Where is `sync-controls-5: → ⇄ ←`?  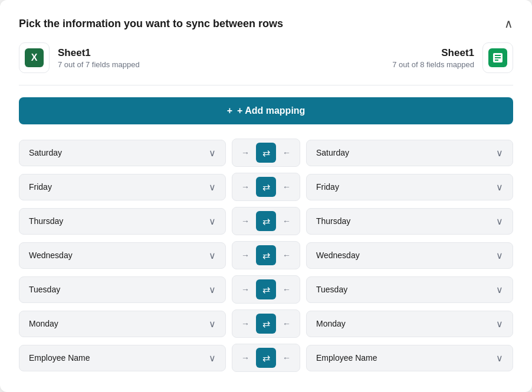 sync-controls-5: → ⇄ ← is located at coordinates (266, 324).